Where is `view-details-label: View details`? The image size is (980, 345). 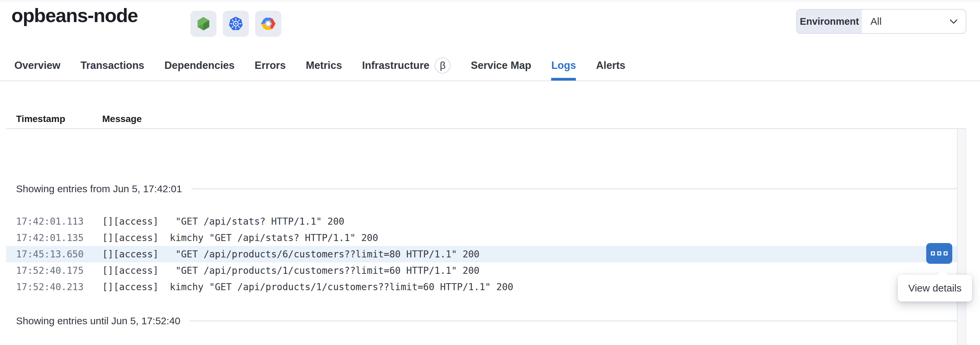
view-details-label: View details is located at coordinates (935, 288).